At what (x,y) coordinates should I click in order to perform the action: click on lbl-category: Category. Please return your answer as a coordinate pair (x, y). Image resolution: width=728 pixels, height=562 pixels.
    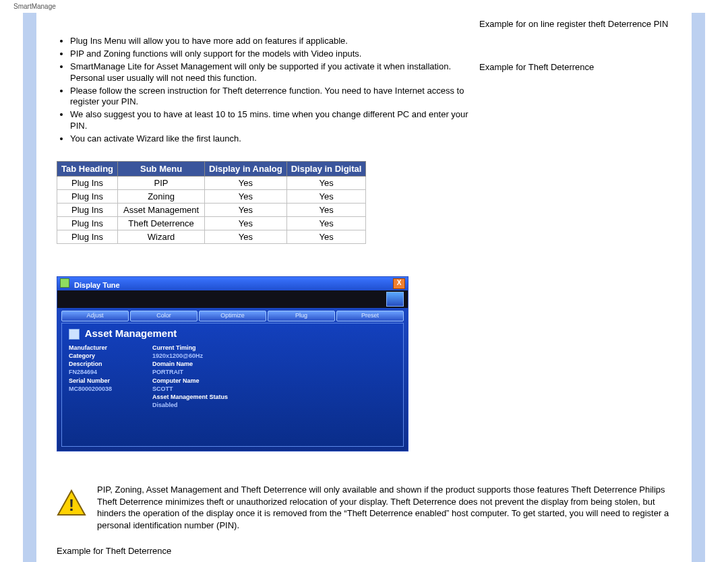
    Looking at the image, I should click on (90, 356).